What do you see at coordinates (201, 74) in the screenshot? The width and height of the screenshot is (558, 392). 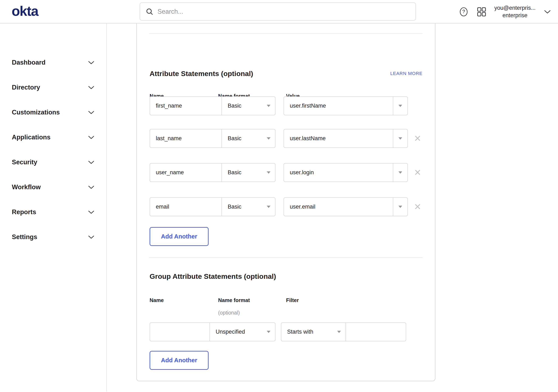 I see `attribute-statements-title: Attribute Statements (optional)` at bounding box center [201, 74].